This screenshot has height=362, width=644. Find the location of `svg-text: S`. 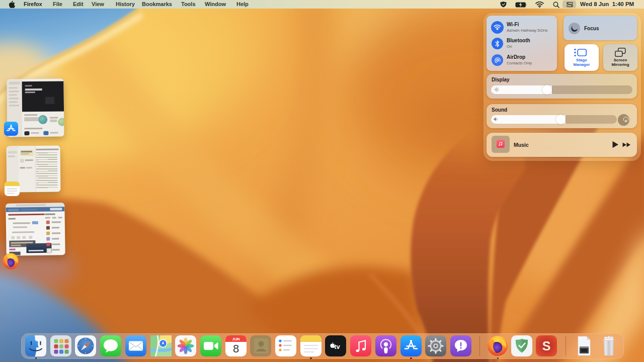

svg-text: S is located at coordinates (546, 346).